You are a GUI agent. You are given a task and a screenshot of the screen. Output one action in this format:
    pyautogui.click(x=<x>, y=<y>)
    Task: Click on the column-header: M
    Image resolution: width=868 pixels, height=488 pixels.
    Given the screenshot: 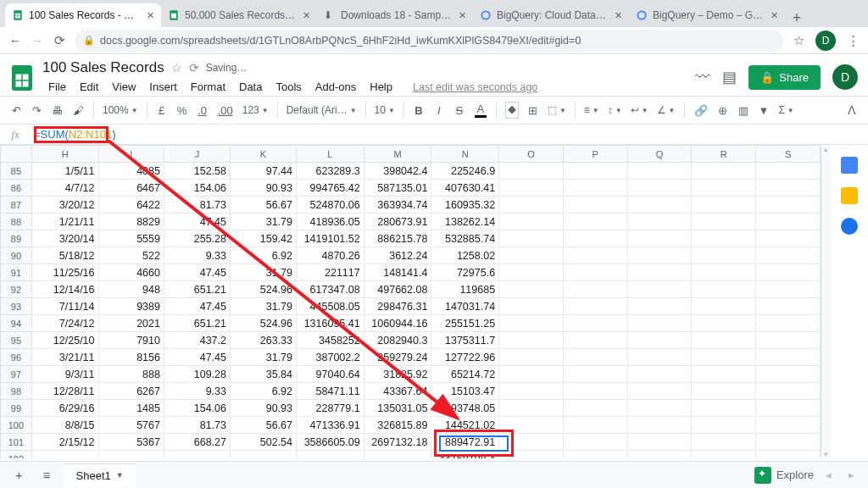 What is the action you would take?
    pyautogui.click(x=398, y=154)
    